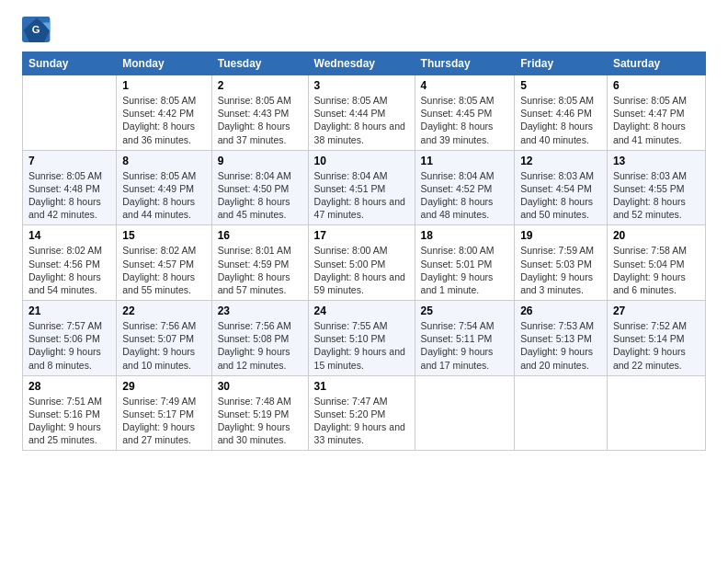  I want to click on calendar-cell: 13 Sunrise: 8:03 AMSunset: 4:55 PMDaylig…, so click(656, 188).